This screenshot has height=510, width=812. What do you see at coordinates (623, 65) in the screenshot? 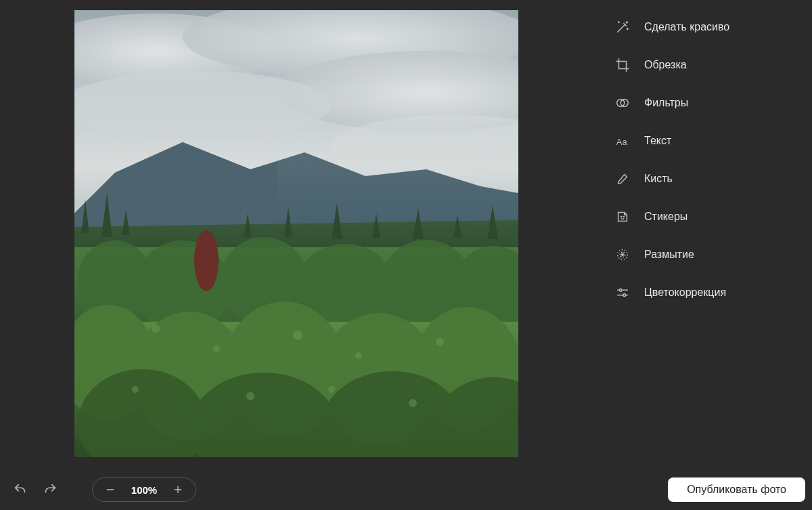
I see `crop-icon` at bounding box center [623, 65].